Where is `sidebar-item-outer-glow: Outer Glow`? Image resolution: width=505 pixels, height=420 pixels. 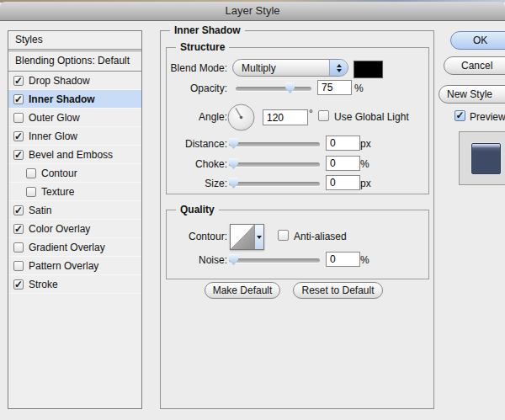
sidebar-item-outer-glow: Outer Glow is located at coordinates (75, 118).